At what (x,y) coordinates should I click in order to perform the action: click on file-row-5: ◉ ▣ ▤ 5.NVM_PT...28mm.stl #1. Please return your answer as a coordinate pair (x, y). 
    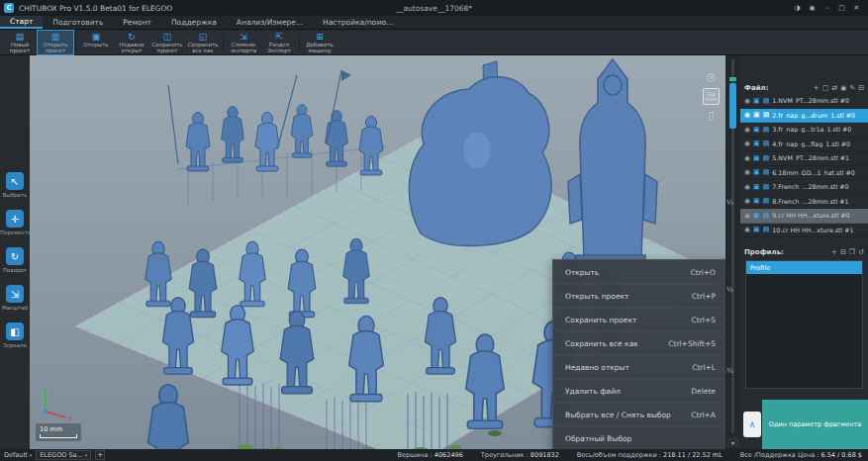
    Looking at the image, I should click on (804, 158).